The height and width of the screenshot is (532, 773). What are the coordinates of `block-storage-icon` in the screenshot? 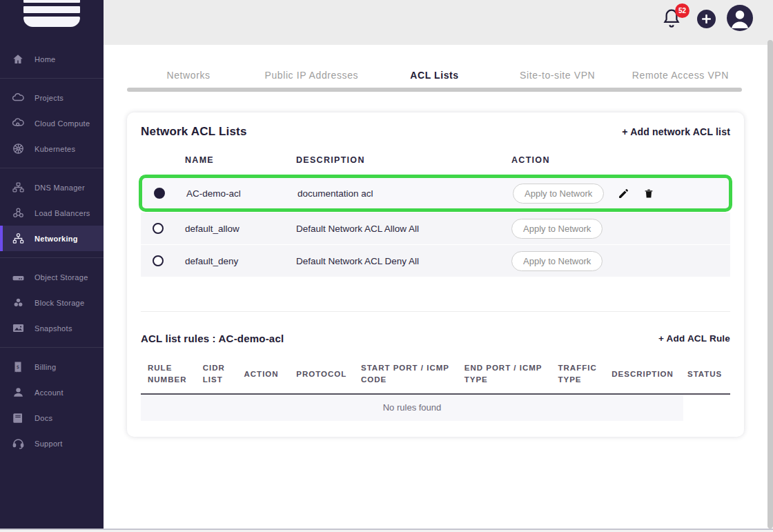 It's located at (18, 303).